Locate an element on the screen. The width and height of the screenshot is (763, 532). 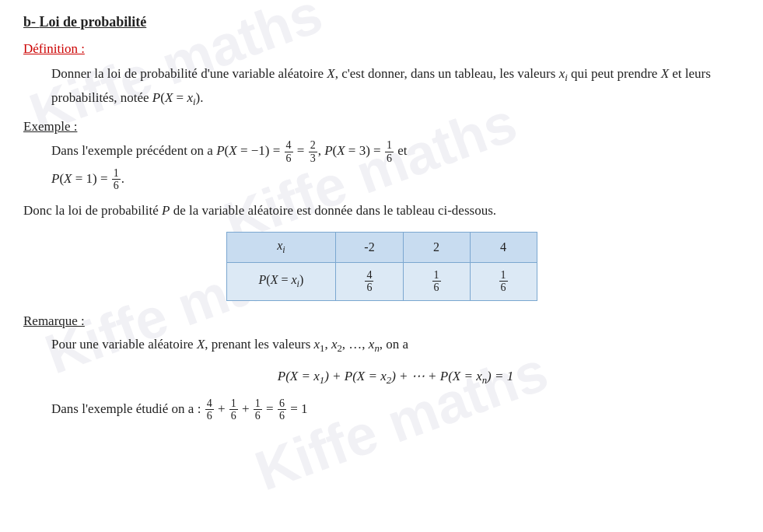
frac-sum-1-6-a: 16 is located at coordinates (233, 410).